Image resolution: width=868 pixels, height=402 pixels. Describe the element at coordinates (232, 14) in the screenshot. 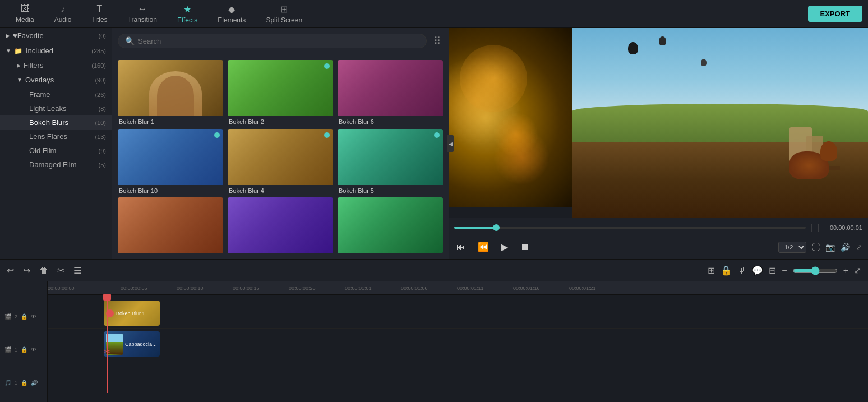

I see `nav-elements: ◆ Elements` at that location.